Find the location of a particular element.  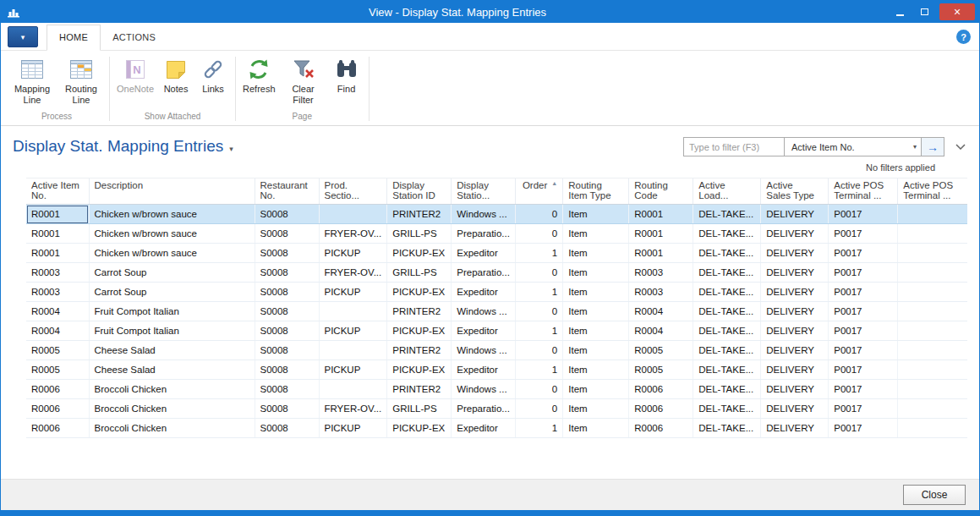

table-cell: FRYER-OV... is located at coordinates (353, 272).